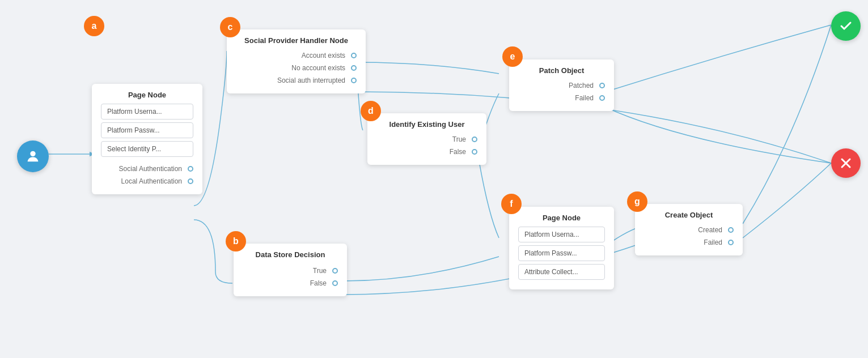 The image size is (868, 358). What do you see at coordinates (846, 26) in the screenshot?
I see `check-icon` at bounding box center [846, 26].